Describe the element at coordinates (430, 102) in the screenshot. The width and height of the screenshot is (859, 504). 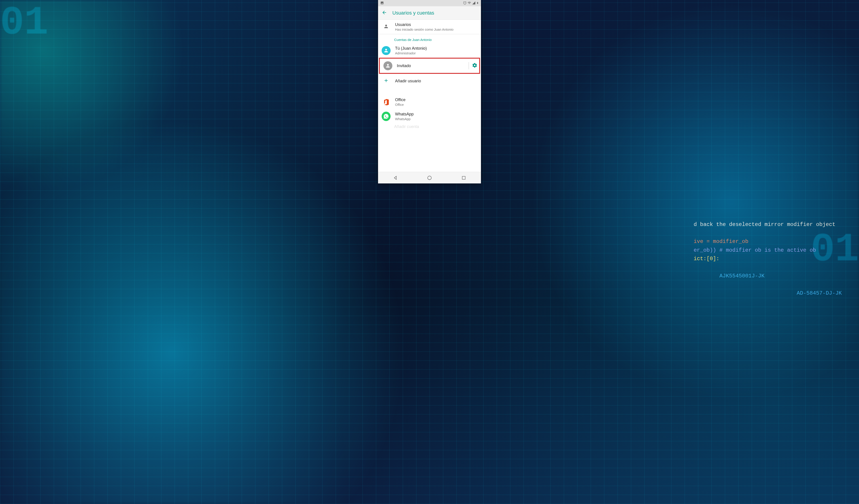
I see `account-office-row: Office Office` at that location.